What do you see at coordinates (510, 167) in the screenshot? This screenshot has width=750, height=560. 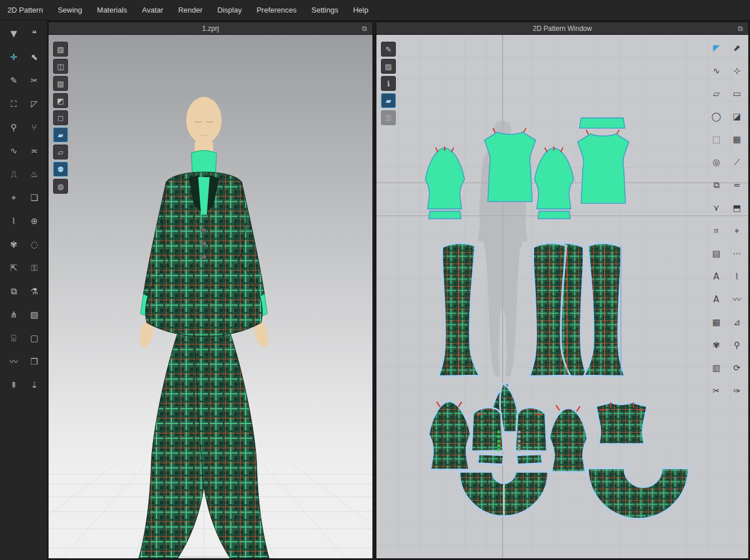 I see `pattern-knit-bodice-front` at bounding box center [510, 167].